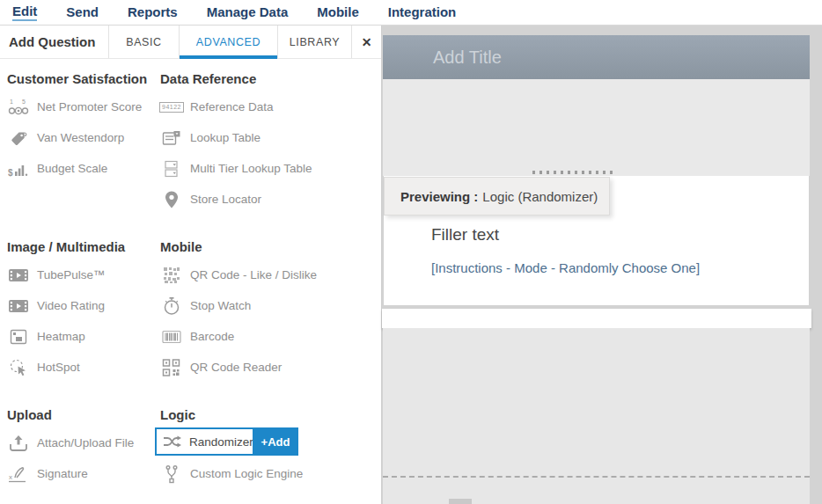 The width and height of the screenshot is (822, 504). Describe the element at coordinates (70, 306) in the screenshot. I see `item-label: Video Rating` at that location.